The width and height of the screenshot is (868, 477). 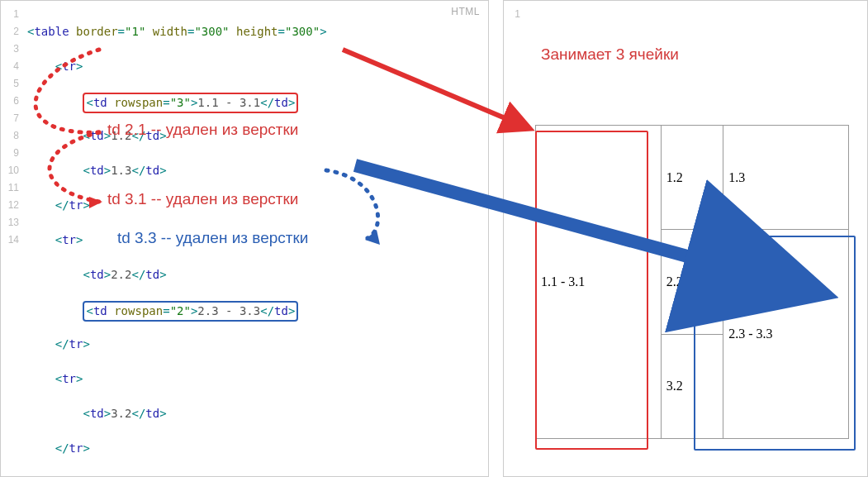 What do you see at coordinates (256, 413) in the screenshot?
I see `code-line: <td>3.2</td>` at bounding box center [256, 413].